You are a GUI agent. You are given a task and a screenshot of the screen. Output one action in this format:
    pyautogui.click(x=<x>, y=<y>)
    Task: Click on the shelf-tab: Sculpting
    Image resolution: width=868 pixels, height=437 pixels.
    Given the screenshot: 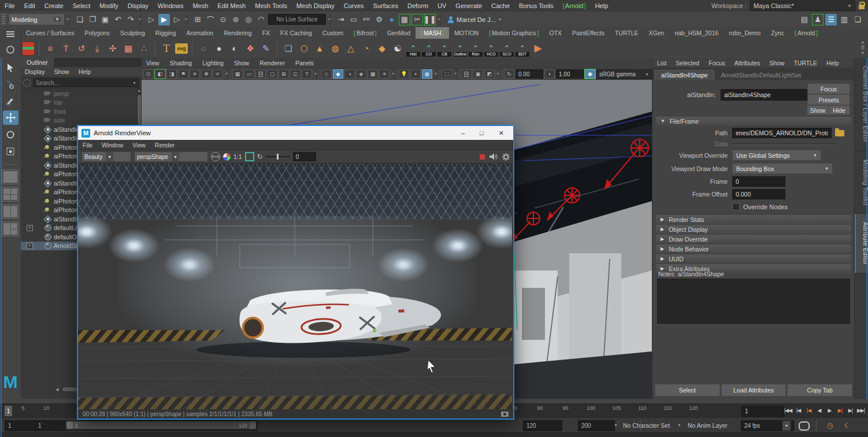 What is the action you would take?
    pyautogui.click(x=133, y=33)
    